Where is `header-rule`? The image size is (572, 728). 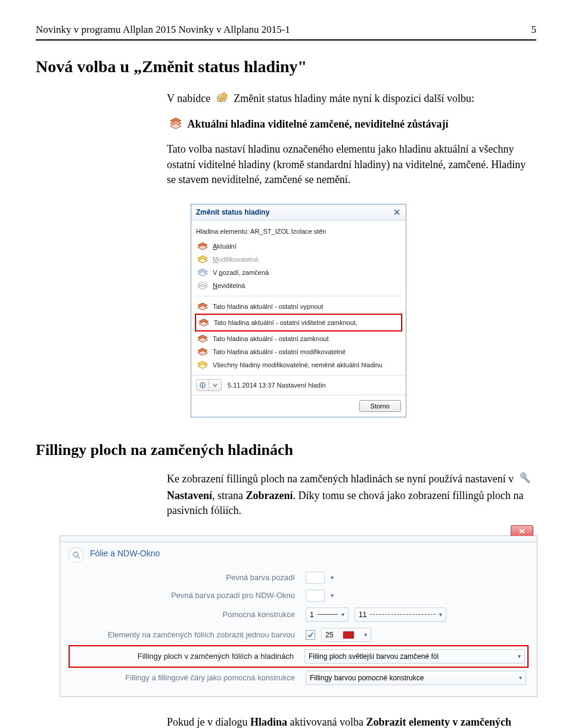 header-rule is located at coordinates (286, 40).